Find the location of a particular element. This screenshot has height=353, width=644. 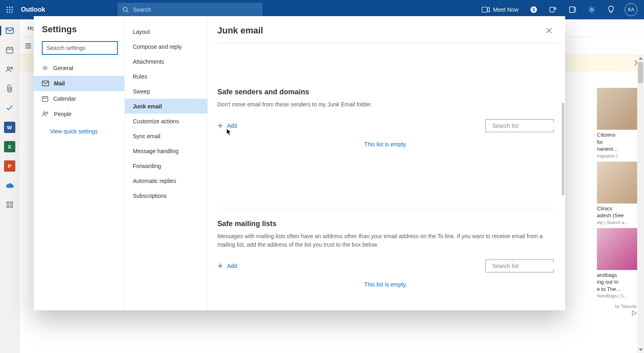

rail-more-apps is located at coordinates (10, 205).